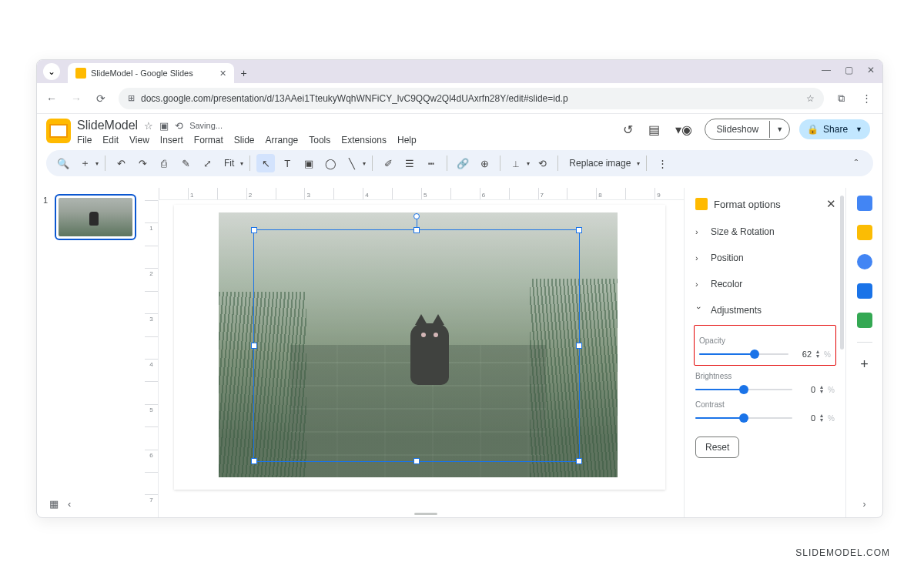 This screenshot has height=572, width=924. I want to click on document-title: SlideModel, so click(108, 125).